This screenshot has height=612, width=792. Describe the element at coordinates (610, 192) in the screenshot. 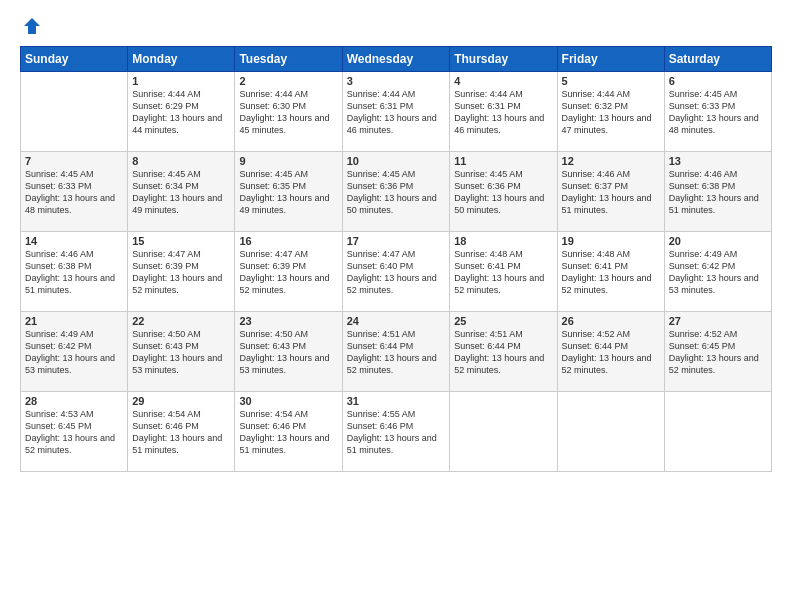

I see `calendar-cell: 12Sunrise: 4:46 AMSunset: 6:37 PMDayligh…` at that location.